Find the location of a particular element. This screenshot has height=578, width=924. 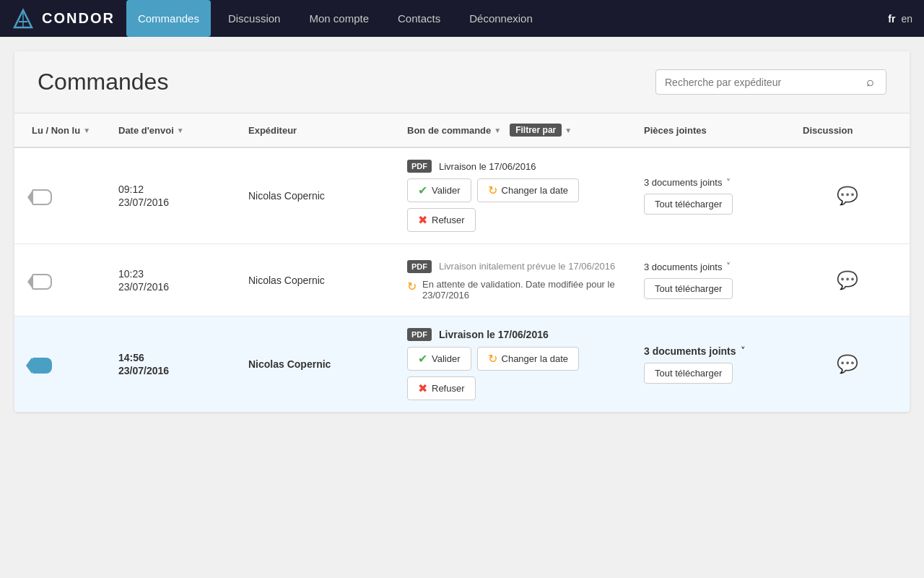

pending-icon-2: ↻ is located at coordinates (411, 286).